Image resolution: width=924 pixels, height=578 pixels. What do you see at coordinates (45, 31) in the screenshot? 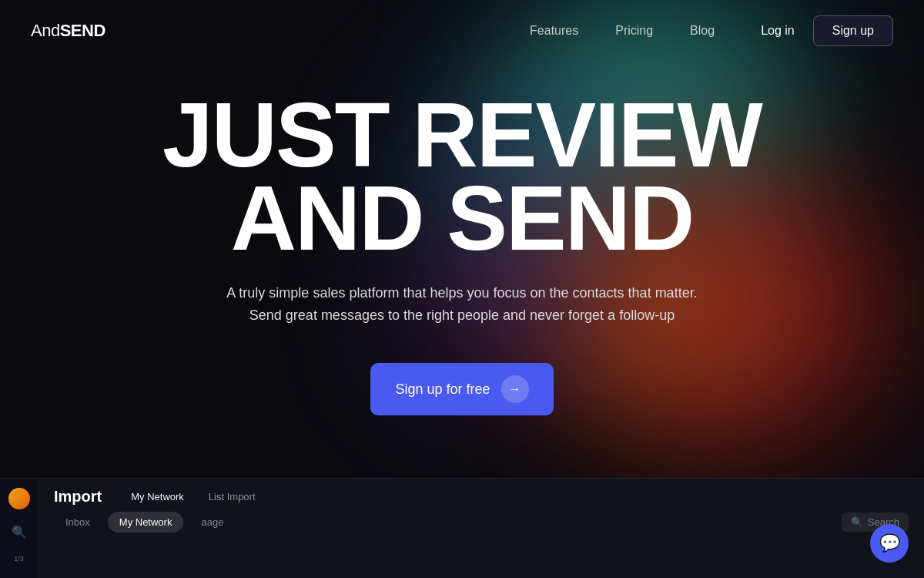
I see `logo-prefix: And` at bounding box center [45, 31].